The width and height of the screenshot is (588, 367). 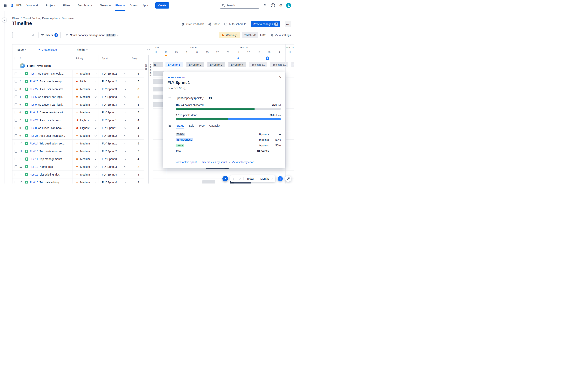 I want to click on issue-key-link: FLY-16, so click(x=34, y=151).